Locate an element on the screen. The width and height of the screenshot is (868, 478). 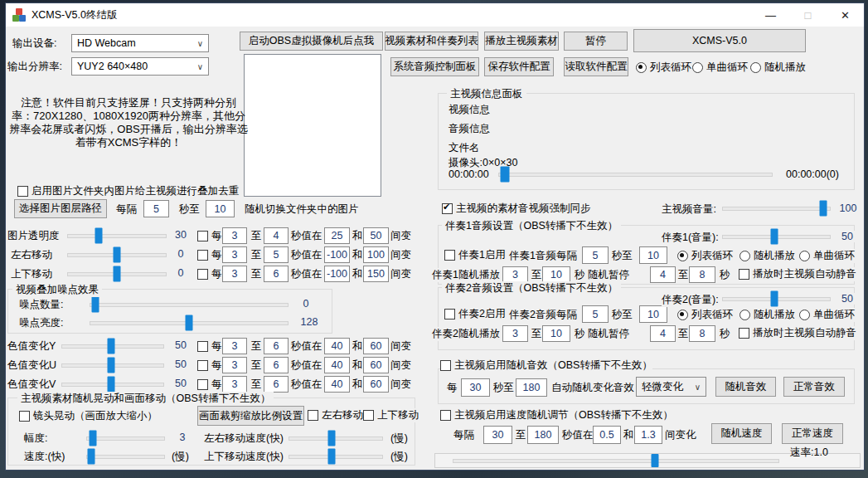
move-ud-auto-checkbox: 每 is located at coordinates (210, 274).